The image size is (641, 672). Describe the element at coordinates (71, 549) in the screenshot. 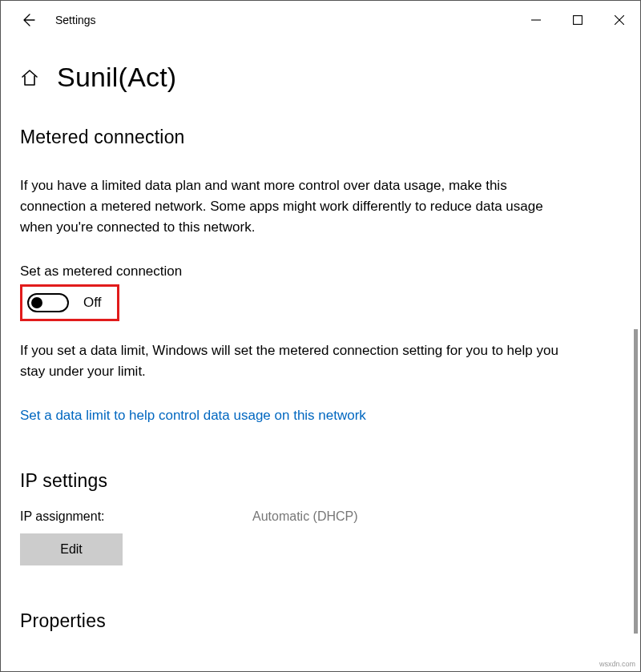

I see `edit-button: Edit` at that location.